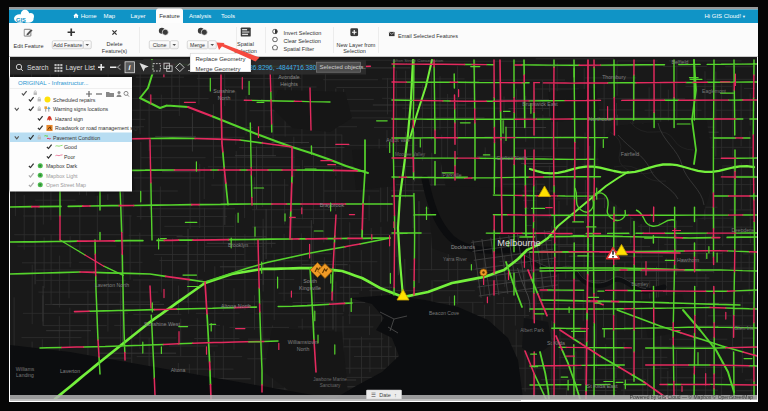  What do you see at coordinates (70, 371) in the screenshot?
I see `svg-text: Laverton` at bounding box center [70, 371].